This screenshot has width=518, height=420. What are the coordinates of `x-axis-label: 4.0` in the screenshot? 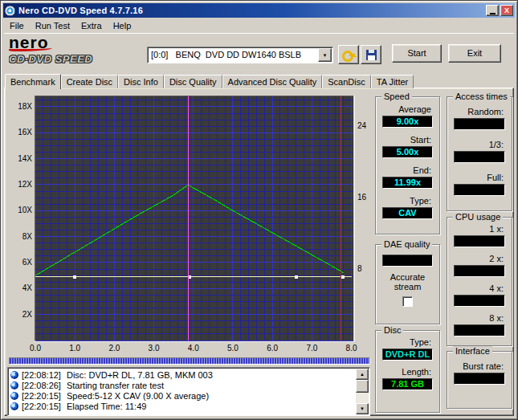 It's located at (194, 349).